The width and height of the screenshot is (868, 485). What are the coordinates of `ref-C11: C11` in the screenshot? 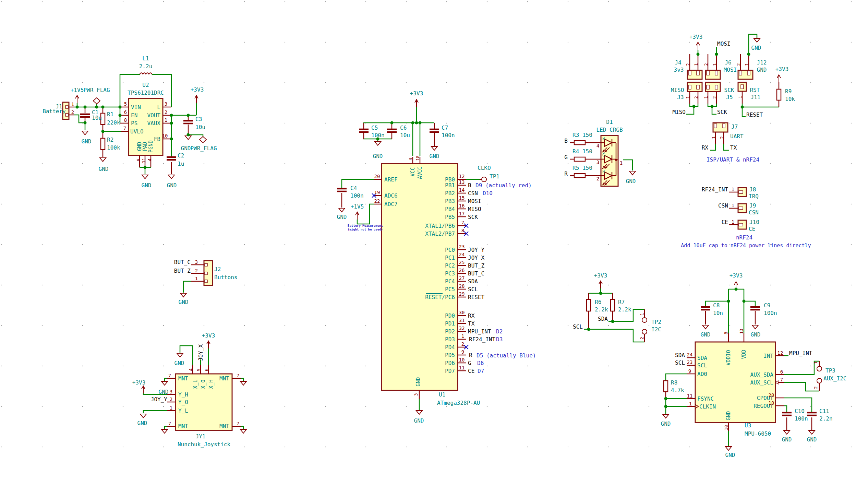 It's located at (824, 411).